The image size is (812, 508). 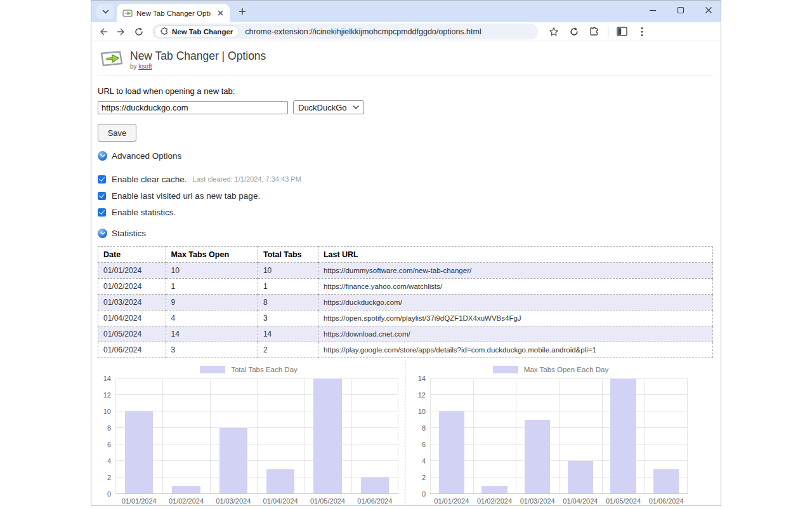 I want to click on page-url: chrome-extension://icinekihjielkkijmohcm…, so click(x=363, y=32).